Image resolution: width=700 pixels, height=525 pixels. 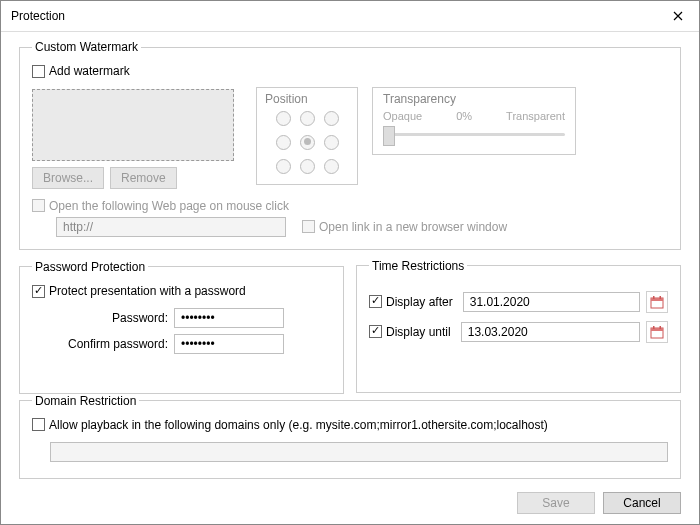 What do you see at coordinates (418, 266) in the screenshot?
I see `time-restrictions-legend: Time Restrictions` at bounding box center [418, 266].